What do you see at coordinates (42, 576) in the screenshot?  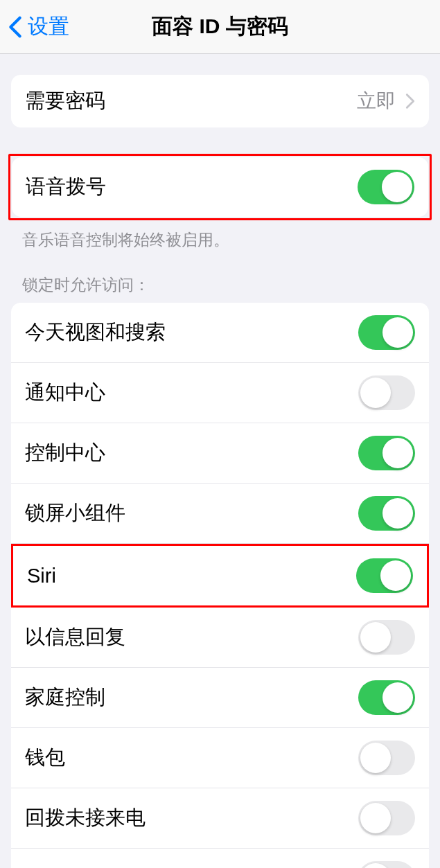 I see `lock-access-label: Siri` at bounding box center [42, 576].